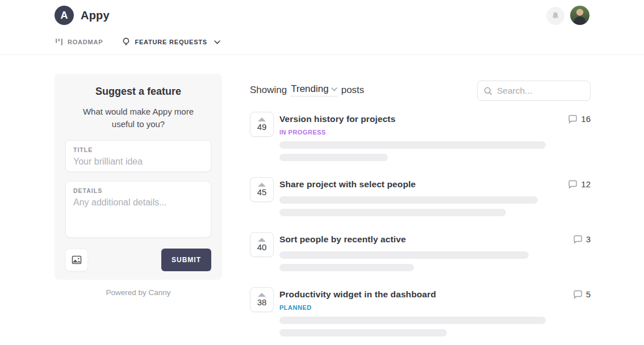  What do you see at coordinates (82, 15) in the screenshot?
I see `app-logo: A Appy` at bounding box center [82, 15].